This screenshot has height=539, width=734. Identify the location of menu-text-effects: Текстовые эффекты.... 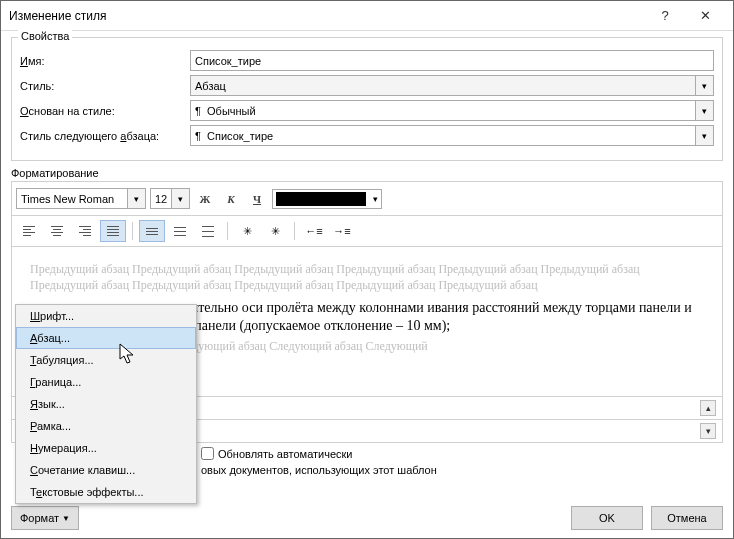
(106, 492).